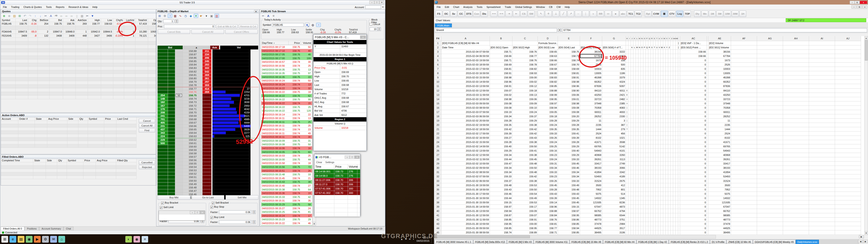  I want to click on tick-row: 04/02/2015 08:16:22158.75120, so click(286, 111).